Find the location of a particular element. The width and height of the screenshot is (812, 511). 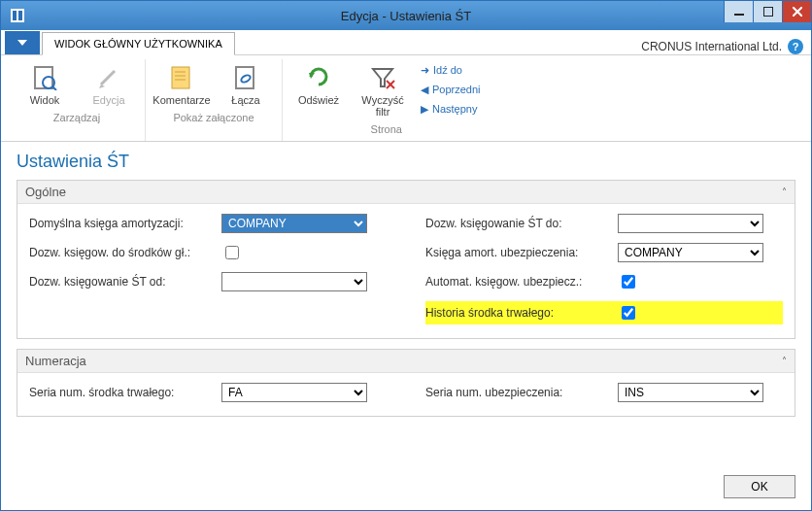

fasttab-numeracja-header: Numeracja ˄ is located at coordinates (406, 361).